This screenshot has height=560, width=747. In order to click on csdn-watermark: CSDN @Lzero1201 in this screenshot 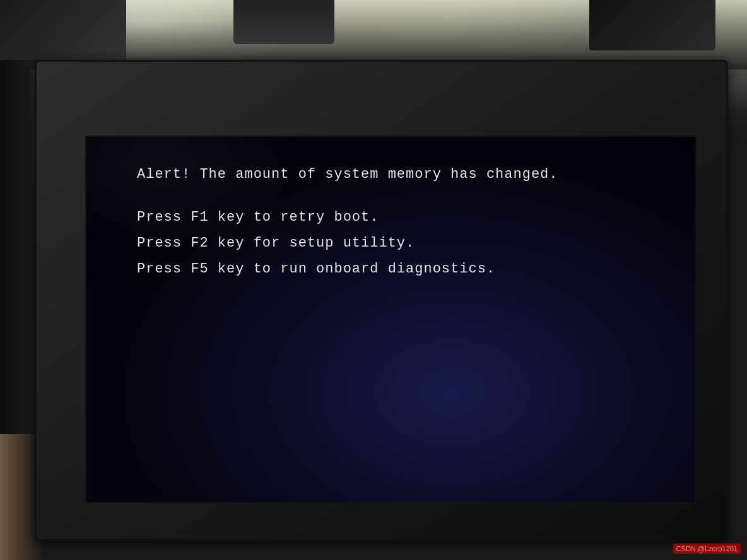, I will do `click(707, 549)`.